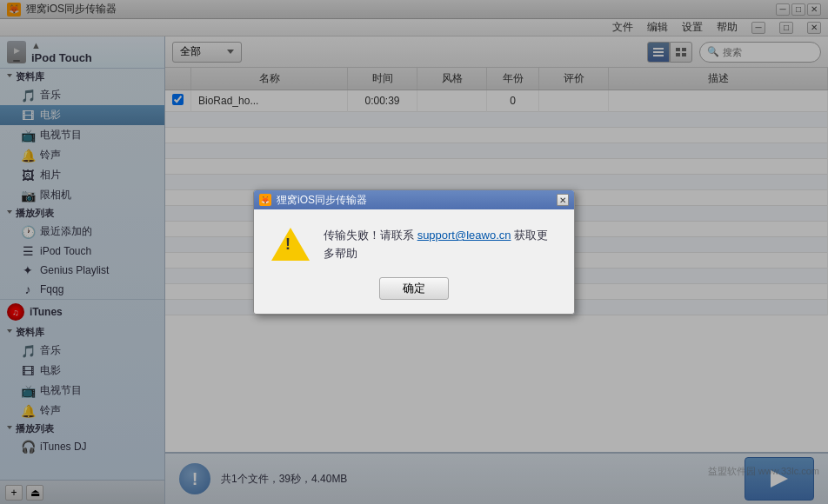 This screenshot has height=504, width=828. Describe the element at coordinates (464, 235) in the screenshot. I see `support-link: support@leawo.cn` at that location.